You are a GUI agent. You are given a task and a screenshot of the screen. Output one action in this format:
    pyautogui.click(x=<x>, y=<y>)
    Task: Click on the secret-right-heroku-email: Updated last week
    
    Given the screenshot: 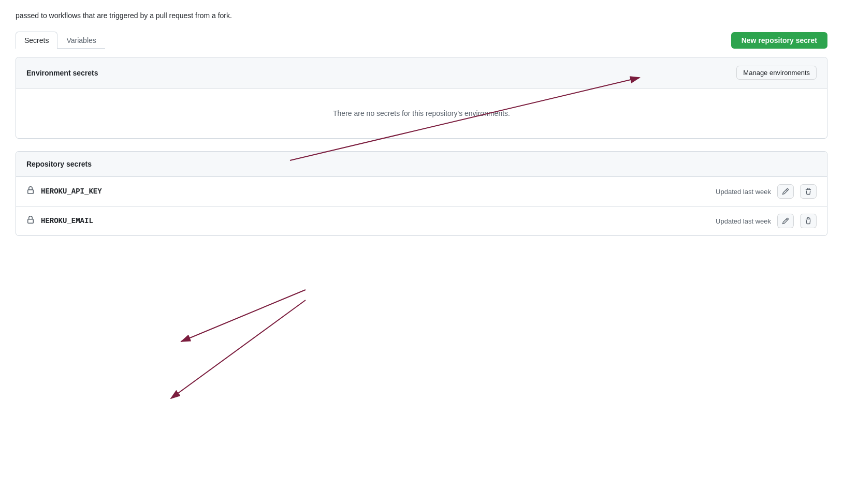 What is the action you would take?
    pyautogui.click(x=766, y=221)
    